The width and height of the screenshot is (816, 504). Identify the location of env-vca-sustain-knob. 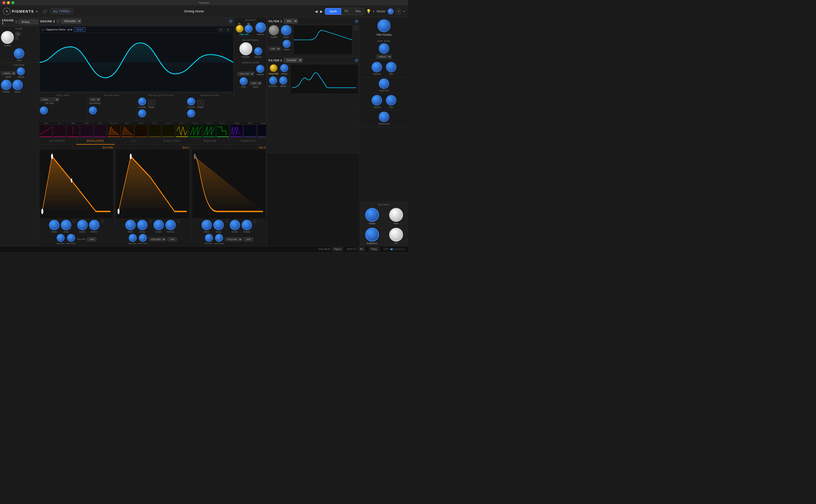
(83, 225).